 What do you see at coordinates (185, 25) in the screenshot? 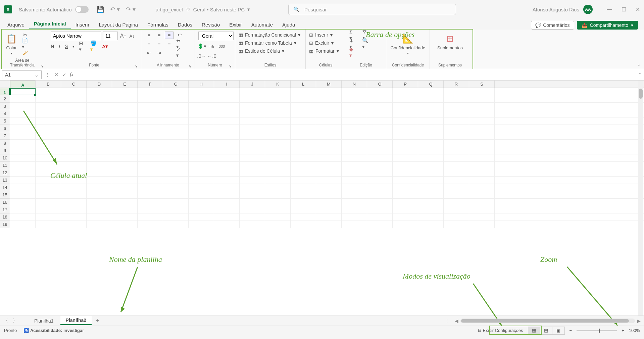
I see `tab-dados: Dados` at bounding box center [185, 25].